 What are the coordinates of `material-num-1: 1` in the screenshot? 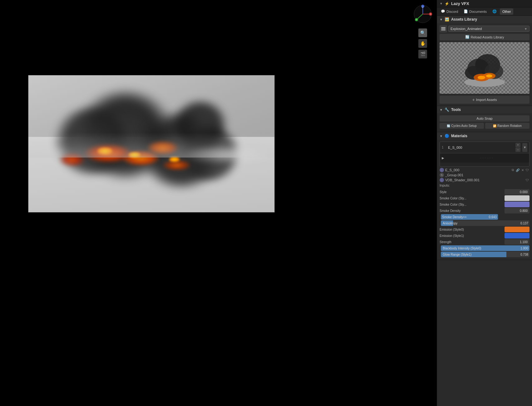 It's located at (444, 148).